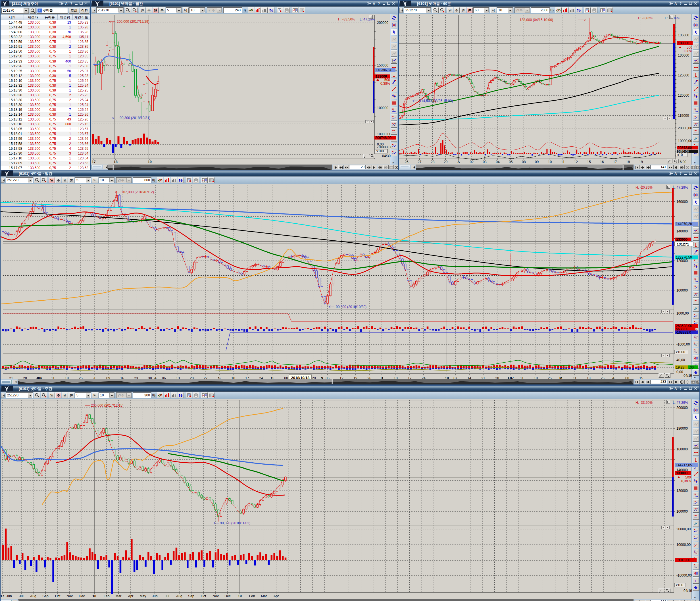  Describe the element at coordinates (58, 596) in the screenshot. I see `svg-text: Oct` at that location.